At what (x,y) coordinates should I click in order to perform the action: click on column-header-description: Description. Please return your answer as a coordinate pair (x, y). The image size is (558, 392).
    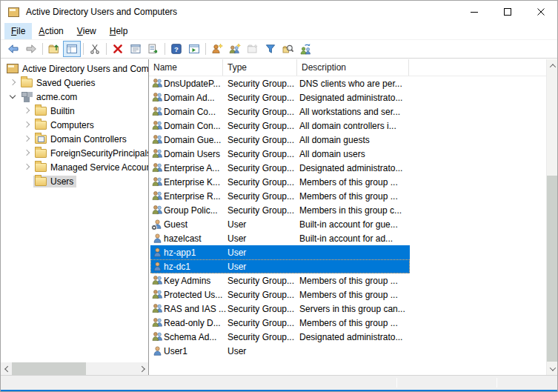
    Looking at the image, I should click on (353, 67).